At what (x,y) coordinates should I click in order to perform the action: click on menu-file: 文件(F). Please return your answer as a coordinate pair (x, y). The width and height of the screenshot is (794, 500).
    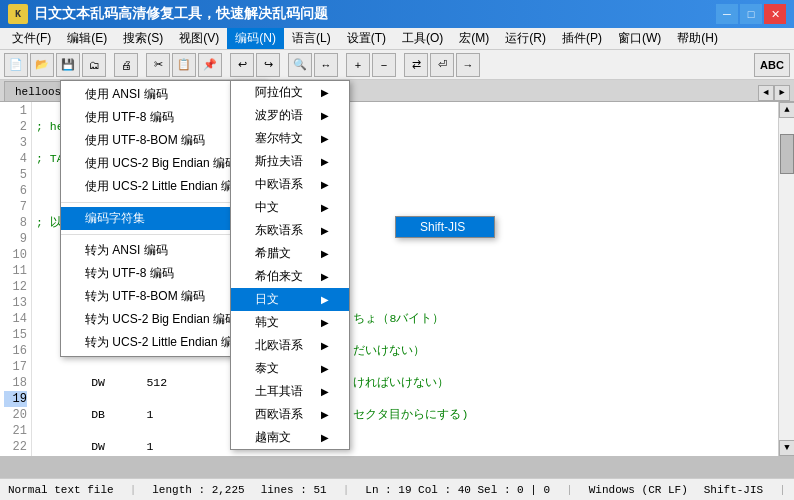
    Looking at the image, I should click on (32, 38).